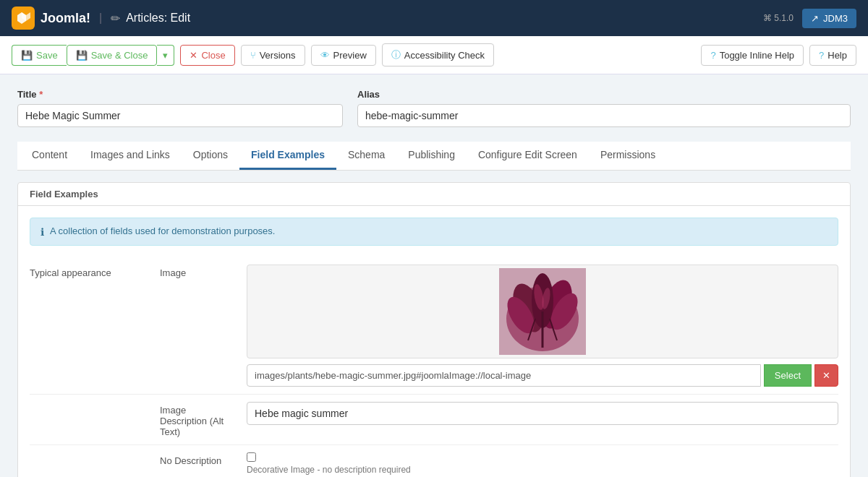 The image size is (868, 477). Describe the element at coordinates (210, 156) in the screenshot. I see `tab-options: Options` at that location.